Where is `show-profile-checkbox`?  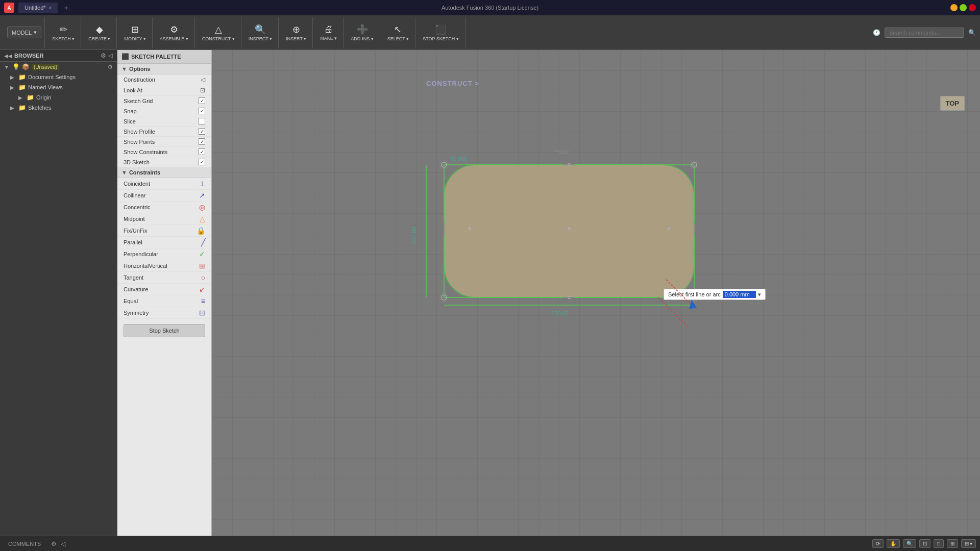 show-profile-checkbox is located at coordinates (202, 132).